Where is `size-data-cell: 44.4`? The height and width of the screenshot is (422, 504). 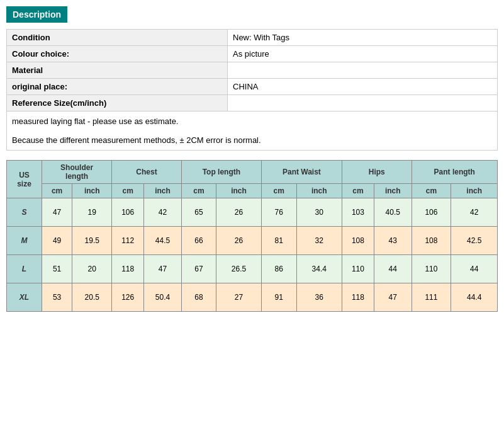 size-data-cell: 44.4 is located at coordinates (474, 297).